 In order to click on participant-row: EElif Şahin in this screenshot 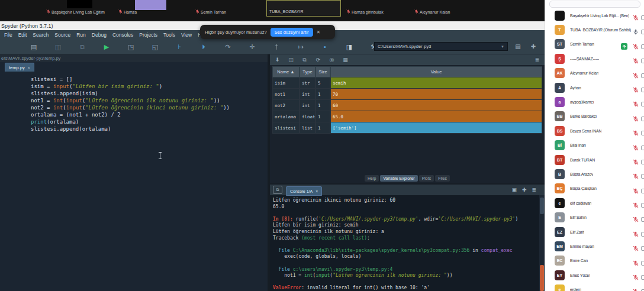, I will do `click(594, 217)`.